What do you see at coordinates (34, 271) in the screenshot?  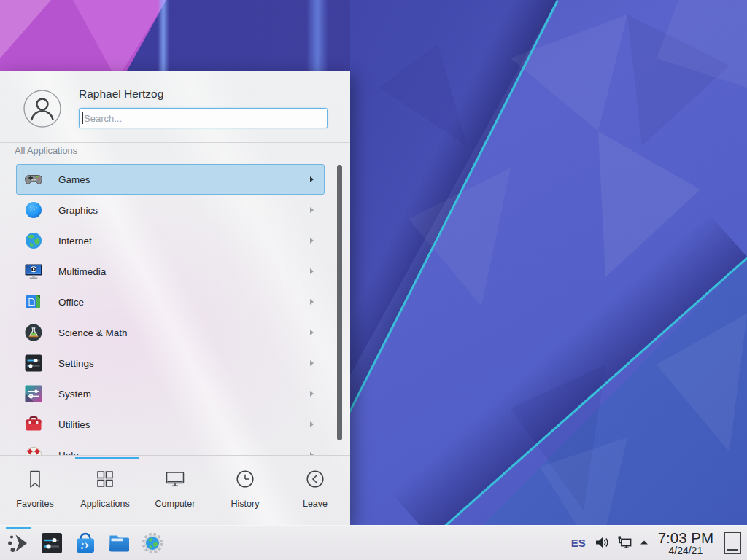 I see `media-player-icon` at bounding box center [34, 271].